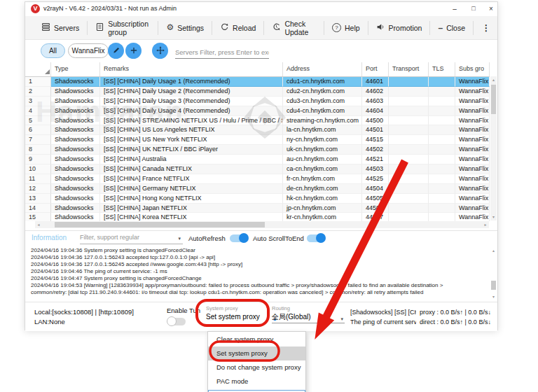  I want to click on promotion-speaker-icon, so click(381, 28).